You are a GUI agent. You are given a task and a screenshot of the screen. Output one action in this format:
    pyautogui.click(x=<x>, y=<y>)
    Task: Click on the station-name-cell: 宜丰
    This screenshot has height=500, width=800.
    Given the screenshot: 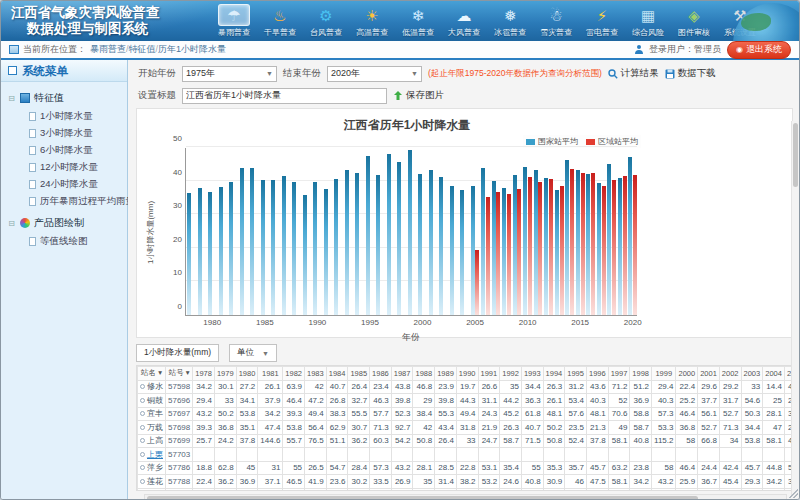 What is the action you would take?
    pyautogui.click(x=152, y=414)
    